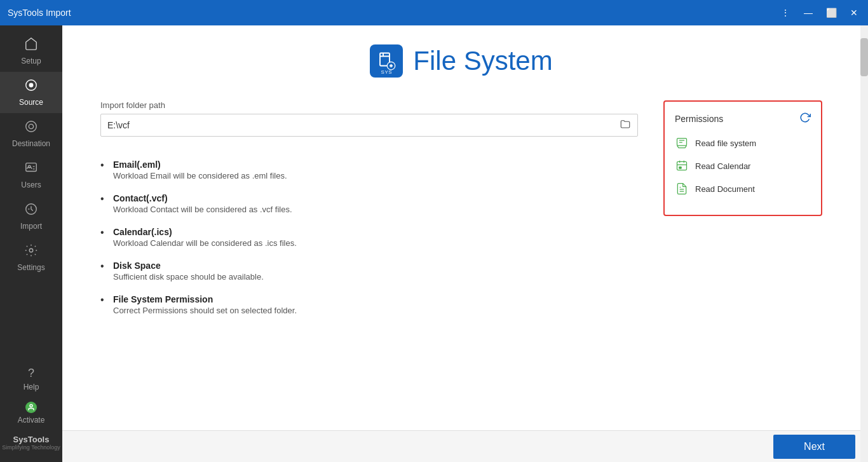  Describe the element at coordinates (31, 440) in the screenshot. I see `brand-name: SysTools` at that location.